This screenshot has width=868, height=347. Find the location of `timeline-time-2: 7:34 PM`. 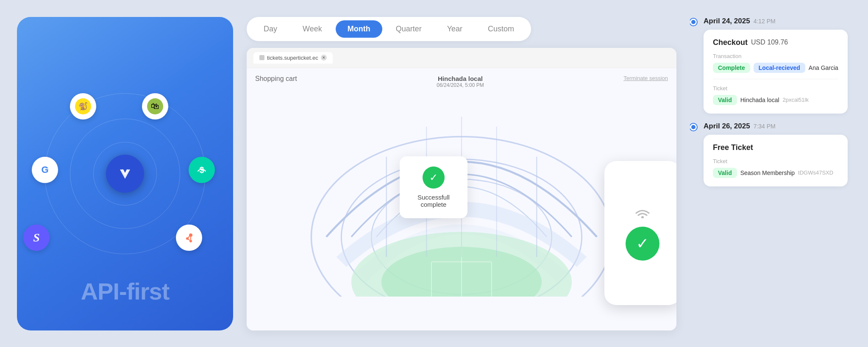

timeline-time-2: 7:34 PM is located at coordinates (765, 126).